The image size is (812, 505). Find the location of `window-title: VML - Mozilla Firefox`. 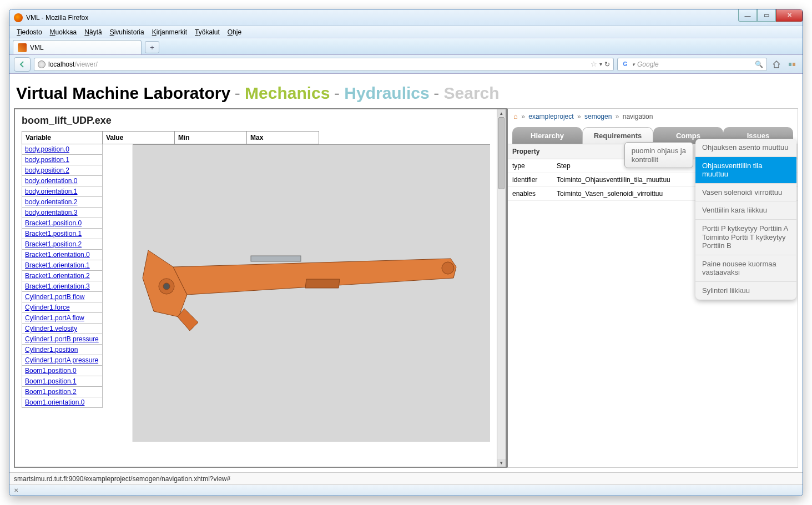

window-title: VML - Mozilla Firefox is located at coordinates (57, 18).